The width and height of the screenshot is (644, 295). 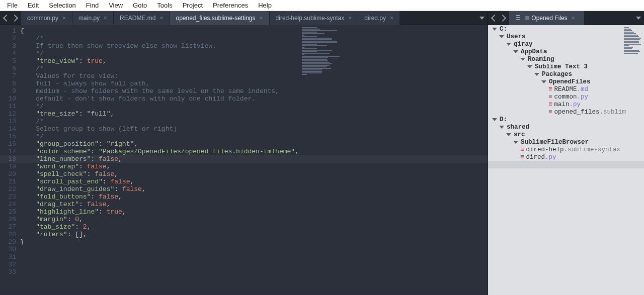 What do you see at coordinates (244, 18) in the screenshot?
I see `tabbar-left: common.py×main.py×README.md×opened_files…` at bounding box center [244, 18].